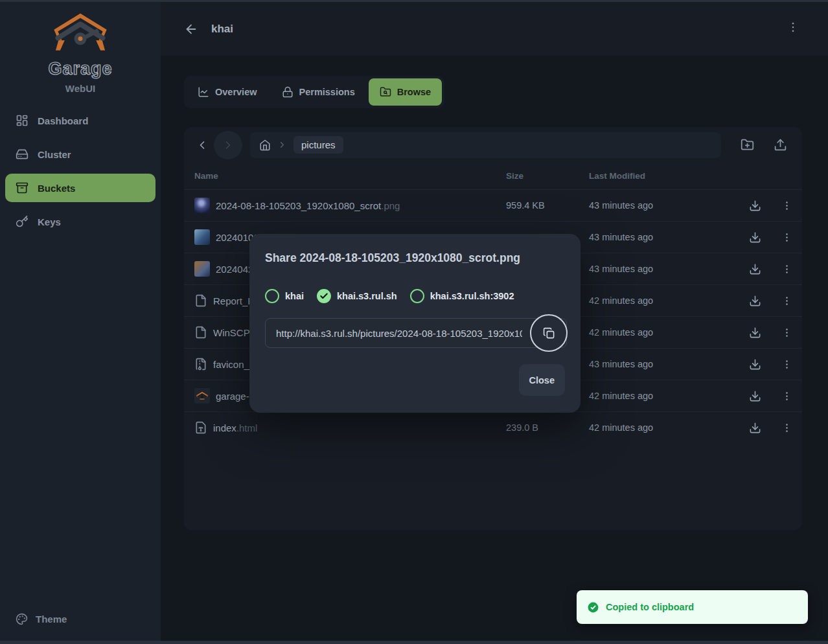 This screenshot has width=828, height=644. I want to click on folder-plus-icon, so click(748, 145).